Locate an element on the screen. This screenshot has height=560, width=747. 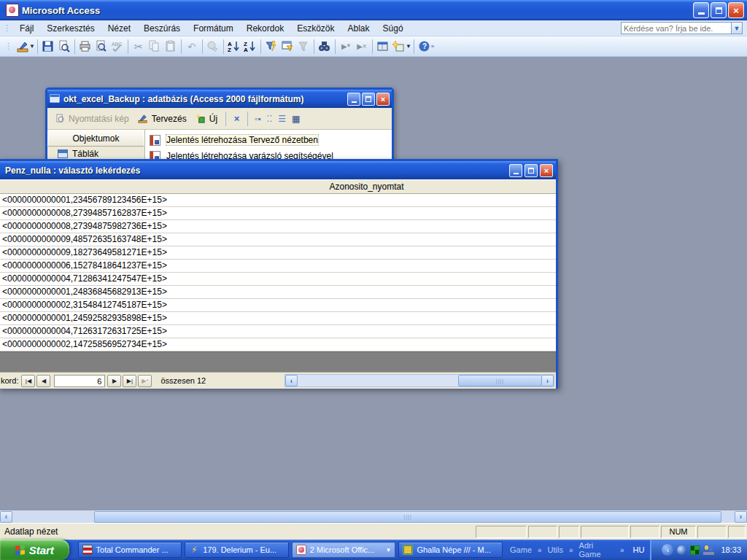
toolbar-overflow-icon: » is located at coordinates (433, 47).